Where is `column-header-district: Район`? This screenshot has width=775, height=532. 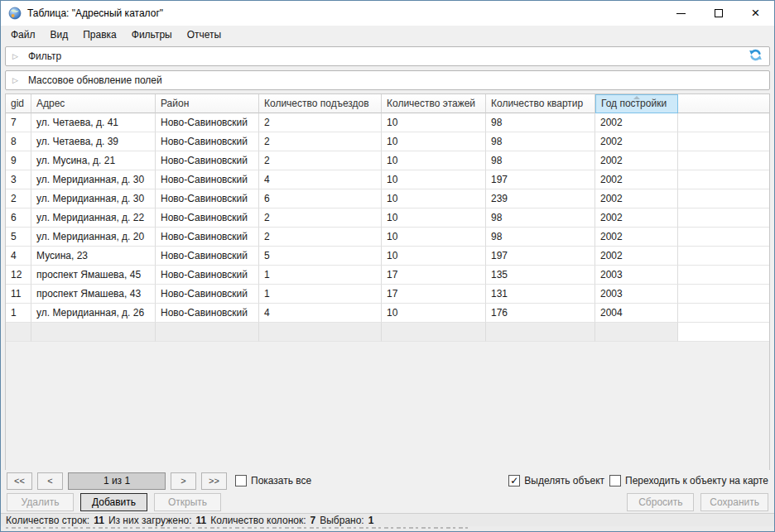 column-header-district: Район is located at coordinates (207, 104).